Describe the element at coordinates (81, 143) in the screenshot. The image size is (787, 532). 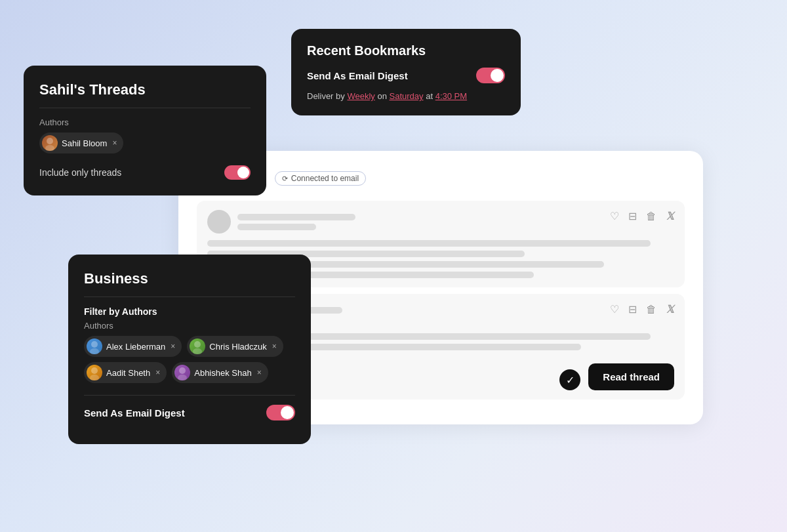
I see `sahil-chip: Sahil Bloom ×` at that location.